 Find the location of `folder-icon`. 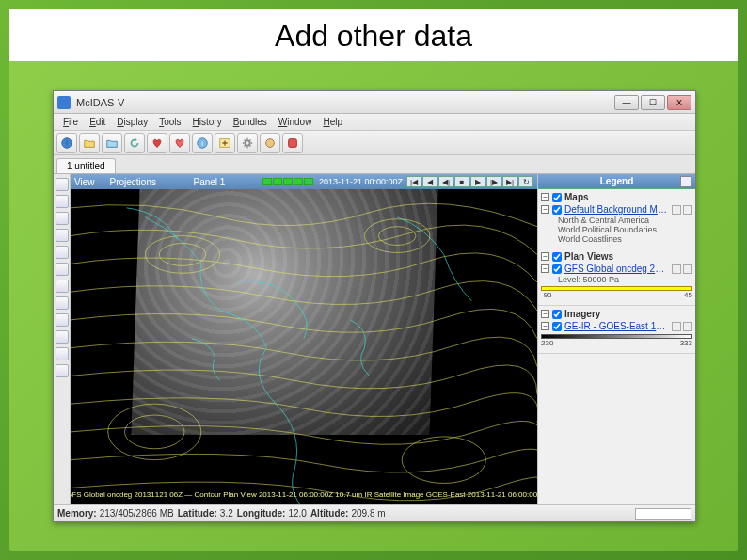

folder-icon is located at coordinates (89, 143).